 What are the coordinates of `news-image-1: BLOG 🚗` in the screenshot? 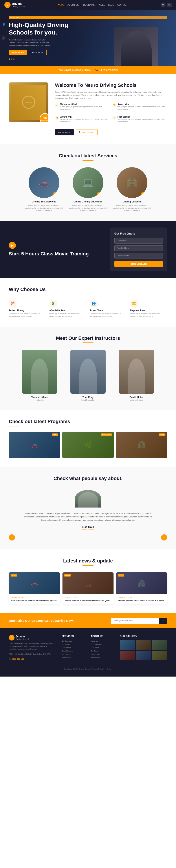 It's located at (34, 584).